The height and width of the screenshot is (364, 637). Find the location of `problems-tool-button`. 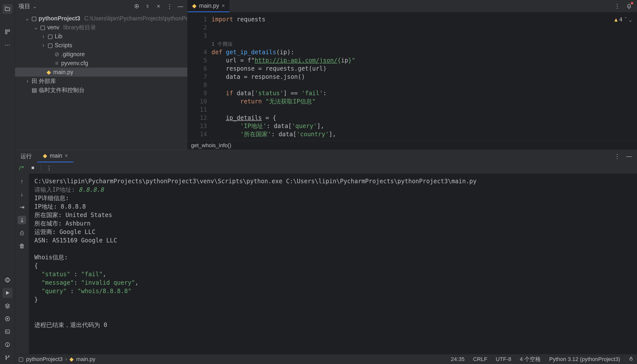

problems-tool-button is located at coordinates (8, 344).